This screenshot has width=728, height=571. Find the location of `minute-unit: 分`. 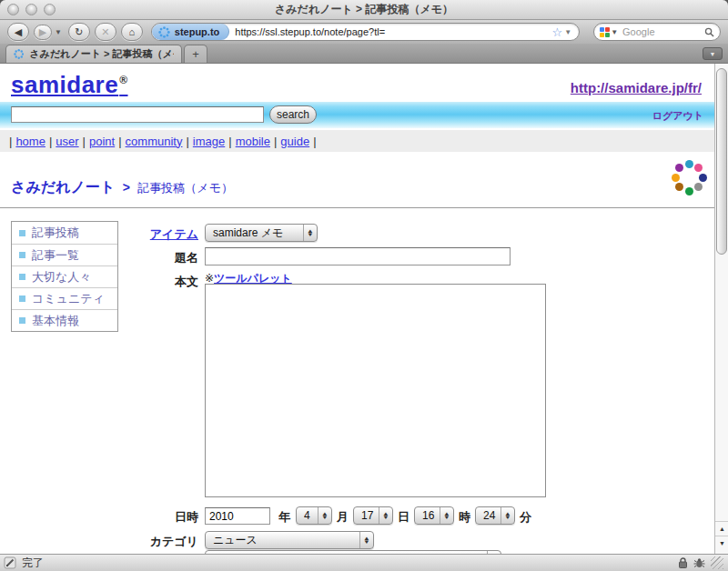

minute-unit: 分 is located at coordinates (526, 517).